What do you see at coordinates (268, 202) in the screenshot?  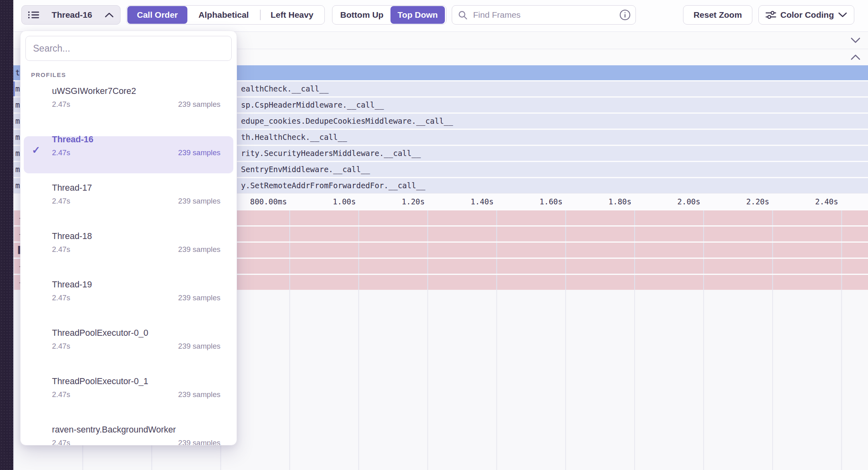 I see `axis-tick-label: 800.00ms` at bounding box center [268, 202].